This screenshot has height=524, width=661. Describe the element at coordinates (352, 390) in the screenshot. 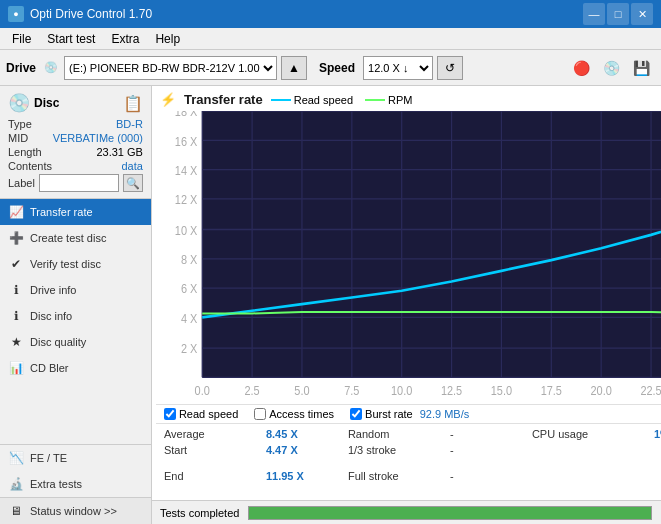

I see `svg-text: 7.5` at that location.